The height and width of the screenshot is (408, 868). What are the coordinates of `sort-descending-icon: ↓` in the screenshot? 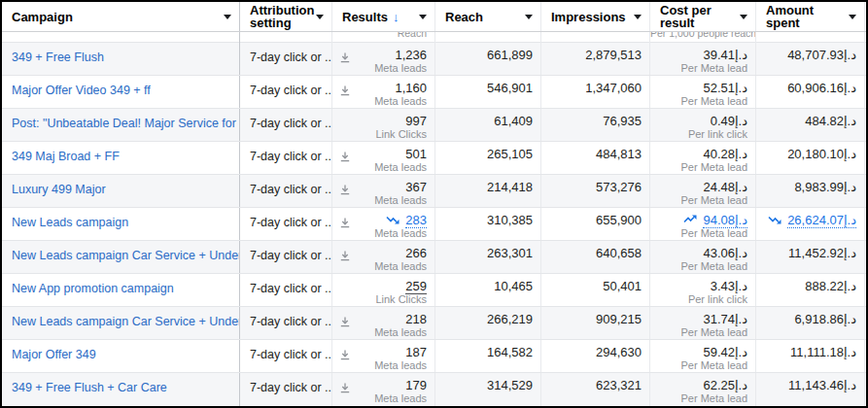 It's located at (397, 17).